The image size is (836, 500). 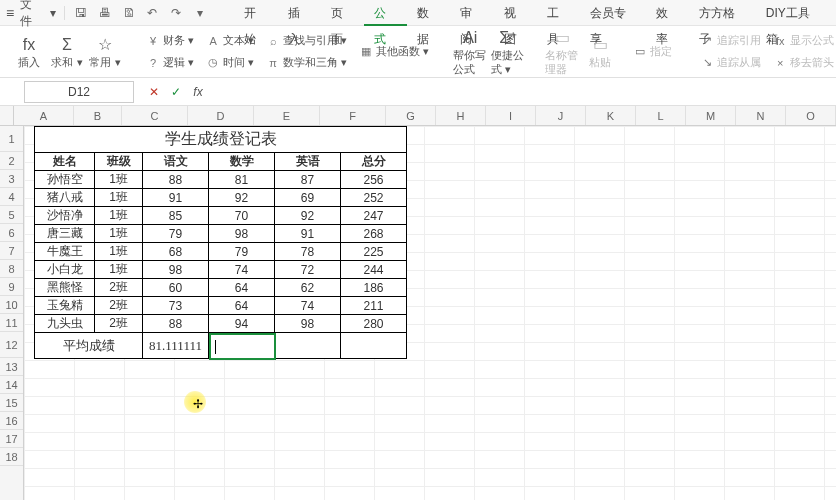 What do you see at coordinates (386, 13) in the screenshot?
I see `tab-公式: 公式` at bounding box center [386, 13].